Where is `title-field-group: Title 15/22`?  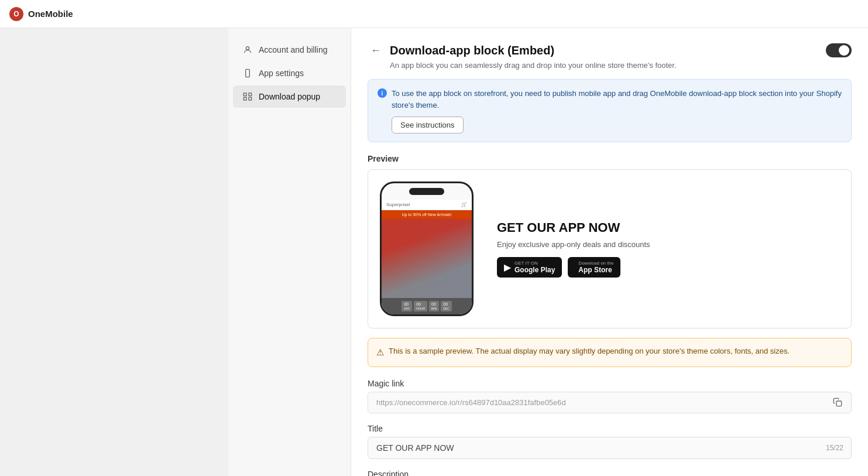 title-field-group: Title 15/22 is located at coordinates (610, 441).